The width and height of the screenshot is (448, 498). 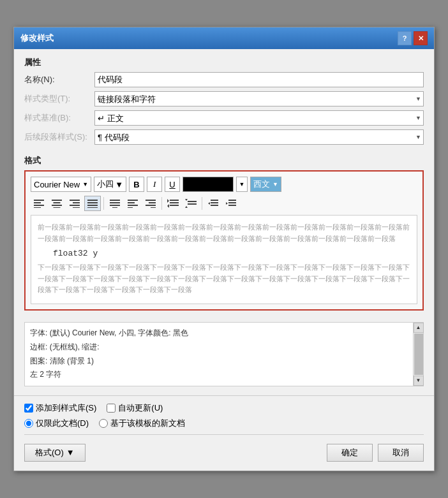 I want to click on follow-style-select-wrapper: ¶ 代码段, so click(x=259, y=137).